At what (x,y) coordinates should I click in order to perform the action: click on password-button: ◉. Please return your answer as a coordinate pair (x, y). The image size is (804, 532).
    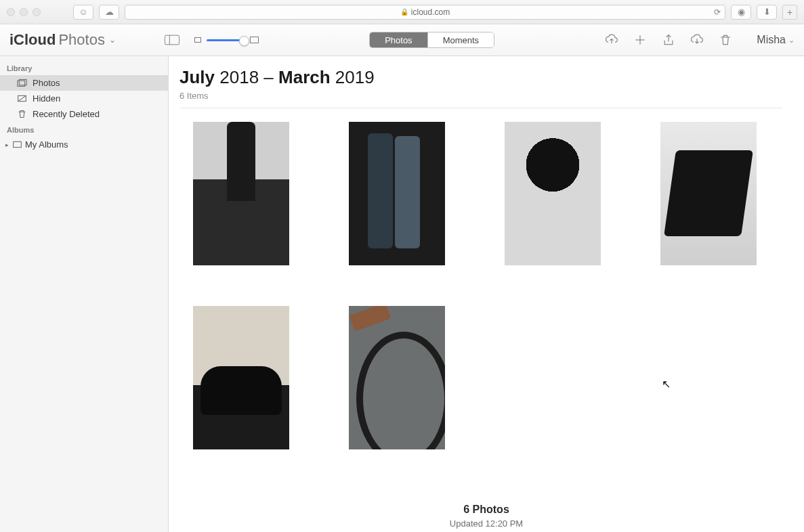
    Looking at the image, I should click on (741, 12).